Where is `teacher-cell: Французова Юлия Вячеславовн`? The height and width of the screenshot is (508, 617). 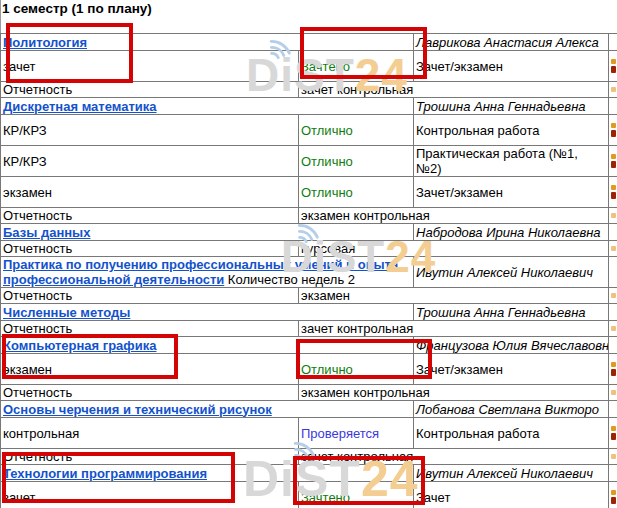 teacher-cell: Французова Юлия Вячеславовн is located at coordinates (512, 346).